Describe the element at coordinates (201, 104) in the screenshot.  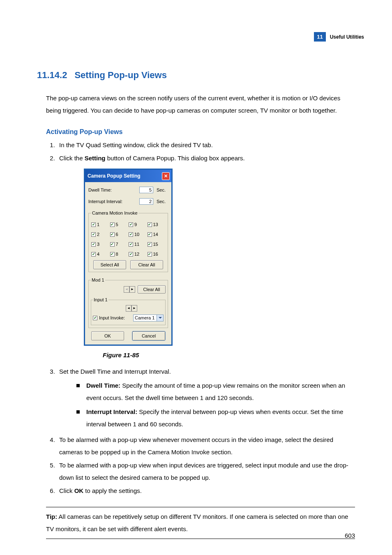
I see `intro-paragraph: The pop-up camera views on the screen no…` at that location.